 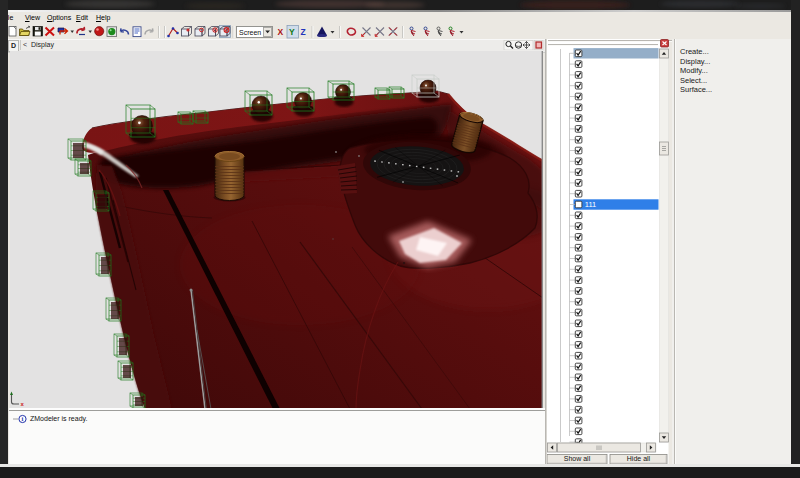 I want to click on svg-text: Y, so click(x=292, y=32).